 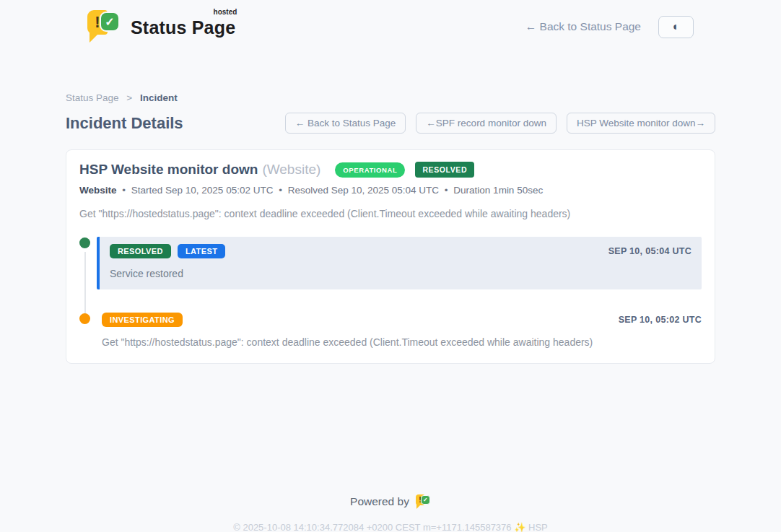 I want to click on status-page-logo: ! ✓ Status Page hosted, so click(x=162, y=27).